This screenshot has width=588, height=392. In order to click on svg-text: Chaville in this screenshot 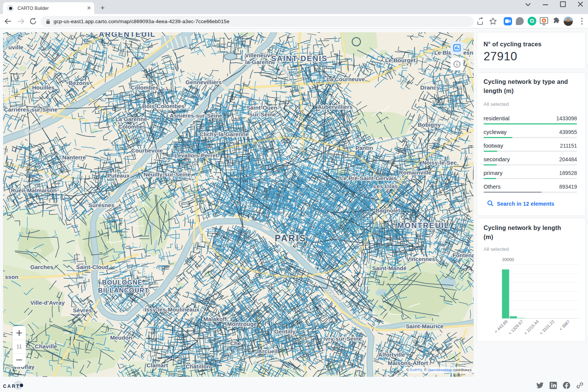, I will do `click(46, 346)`.